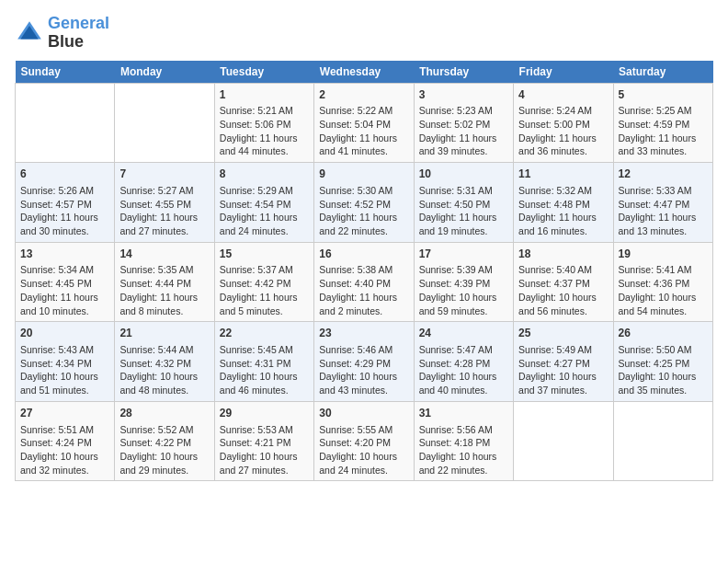 This screenshot has width=728, height=563. I want to click on weekday-header-monday: Monday, so click(165, 72).